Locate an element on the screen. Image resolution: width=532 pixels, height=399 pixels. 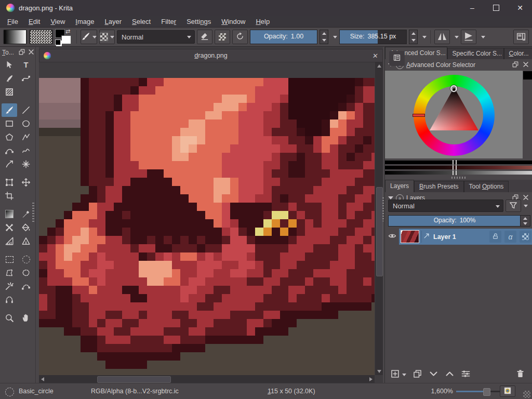
rectangle-tool is located at coordinates (9, 124).